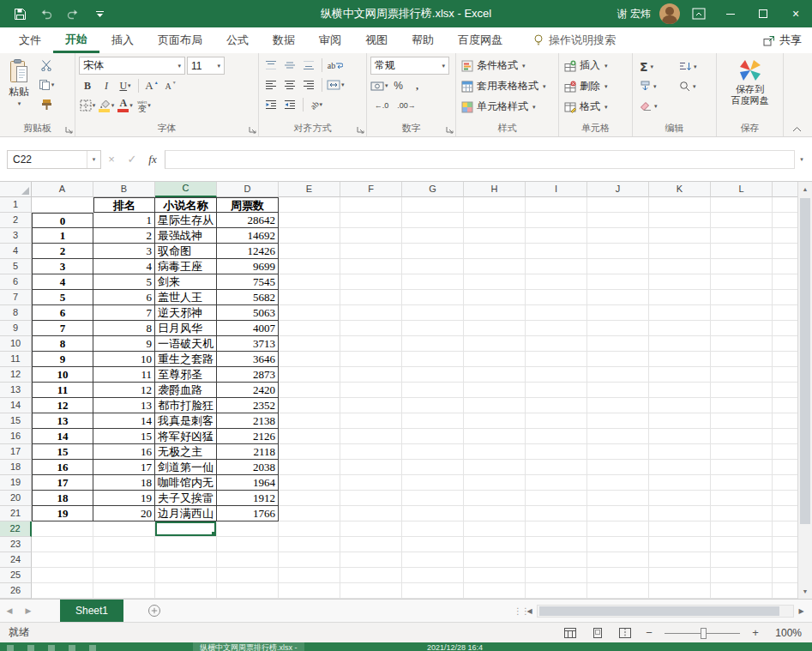  I want to click on ribbon-tab-insert: 插入, so click(123, 40).